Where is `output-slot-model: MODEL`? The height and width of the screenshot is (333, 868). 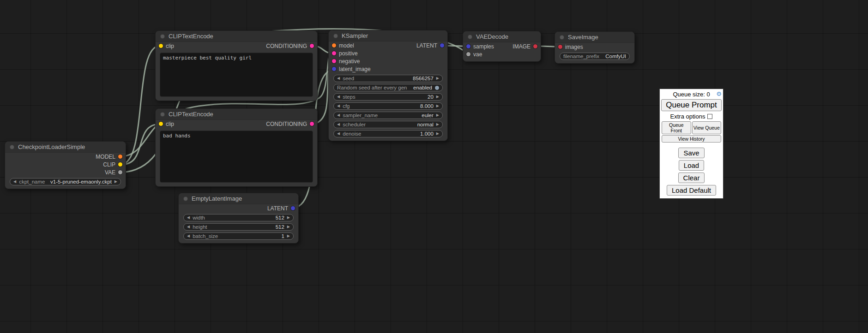
output-slot-model: MODEL is located at coordinates (109, 157).